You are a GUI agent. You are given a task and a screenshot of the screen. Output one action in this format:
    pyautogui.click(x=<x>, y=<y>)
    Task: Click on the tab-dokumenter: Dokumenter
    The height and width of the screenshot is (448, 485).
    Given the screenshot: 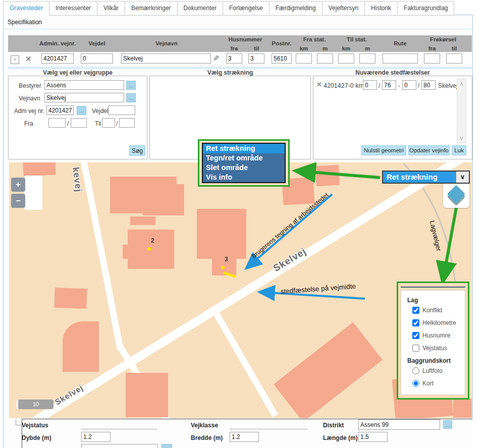 What is the action you would take?
    pyautogui.click(x=200, y=8)
    